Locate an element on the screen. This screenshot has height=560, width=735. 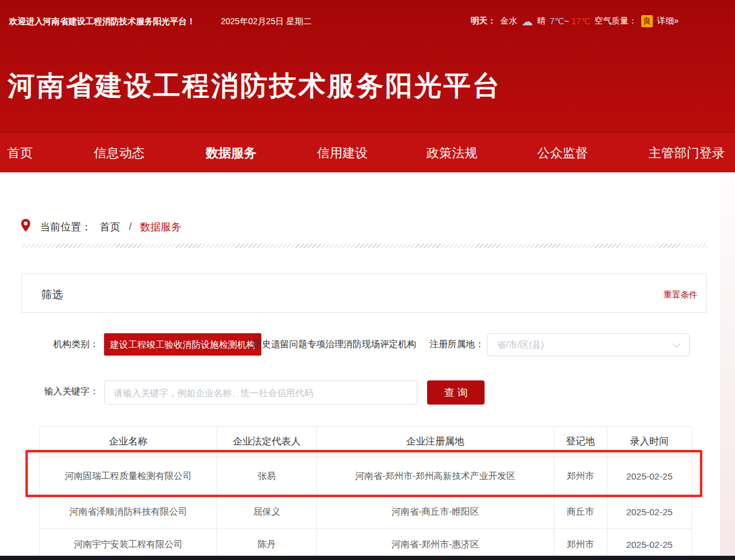
weather-condition: 晴 is located at coordinates (541, 21).